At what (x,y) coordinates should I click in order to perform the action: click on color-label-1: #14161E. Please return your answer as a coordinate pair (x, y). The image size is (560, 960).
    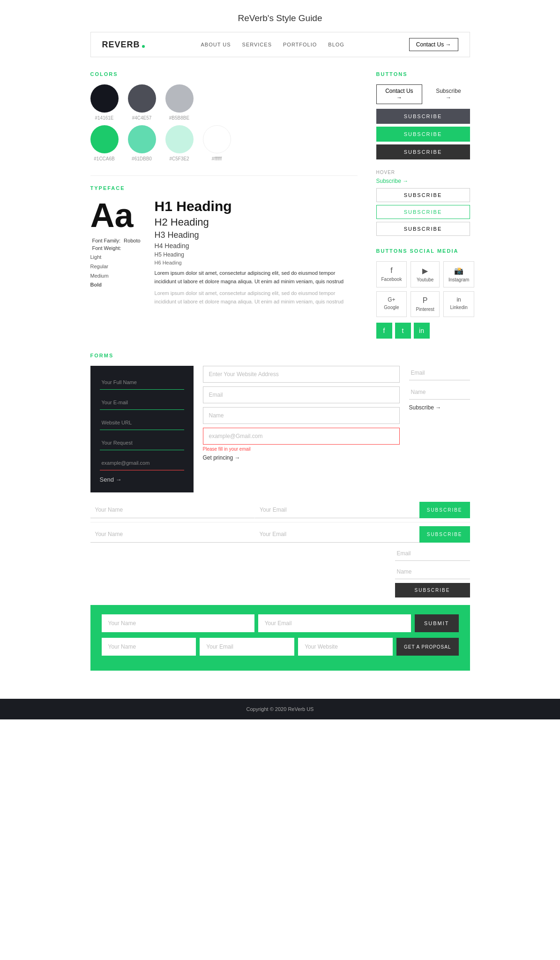
    Looking at the image, I should click on (104, 118).